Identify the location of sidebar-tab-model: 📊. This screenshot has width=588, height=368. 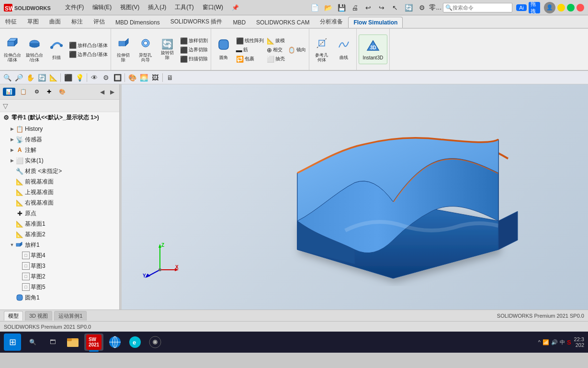
(9, 92).